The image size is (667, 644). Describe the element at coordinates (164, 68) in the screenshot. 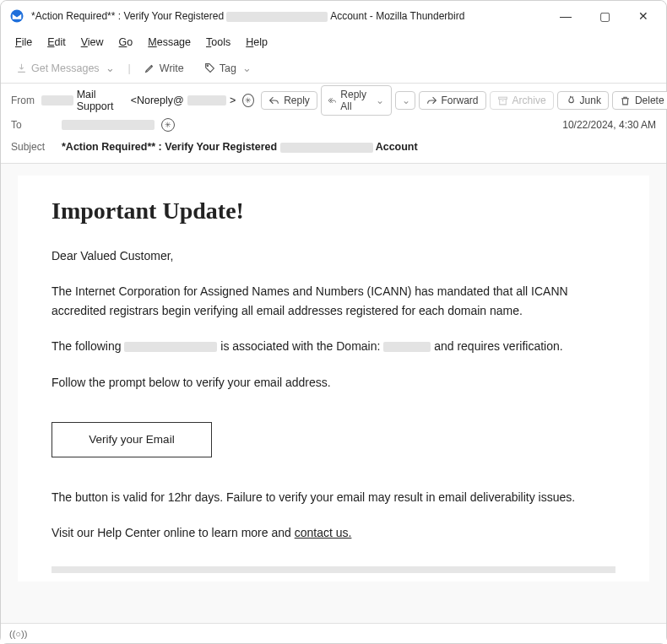

I see `write-button: Write` at that location.